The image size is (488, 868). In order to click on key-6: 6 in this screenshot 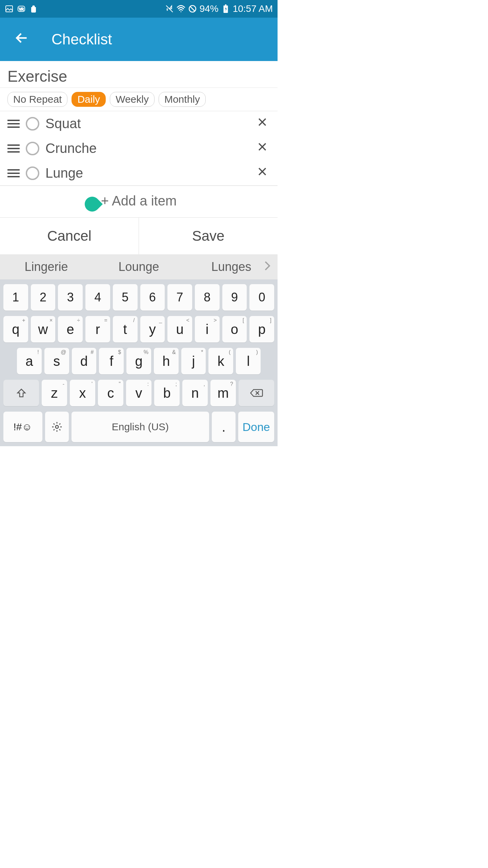, I will do `click(152, 297)`.